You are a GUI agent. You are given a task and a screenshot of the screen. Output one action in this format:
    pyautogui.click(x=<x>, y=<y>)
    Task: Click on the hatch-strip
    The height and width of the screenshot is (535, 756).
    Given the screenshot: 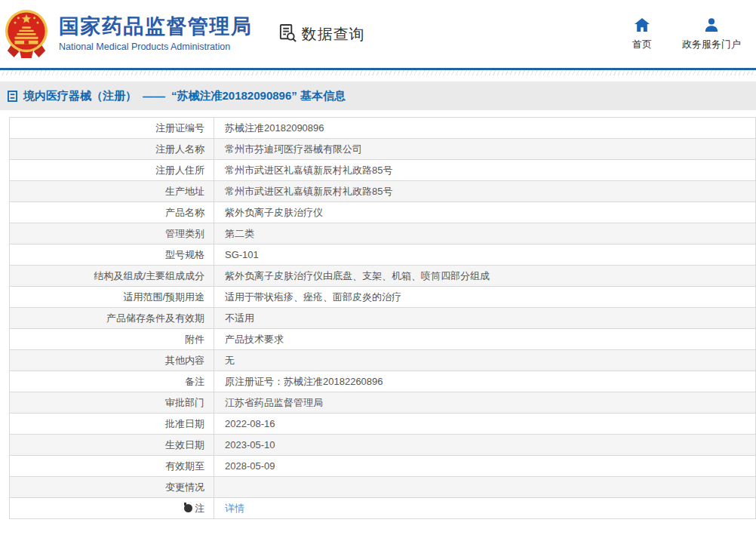 What is the action you would take?
    pyautogui.click(x=378, y=72)
    